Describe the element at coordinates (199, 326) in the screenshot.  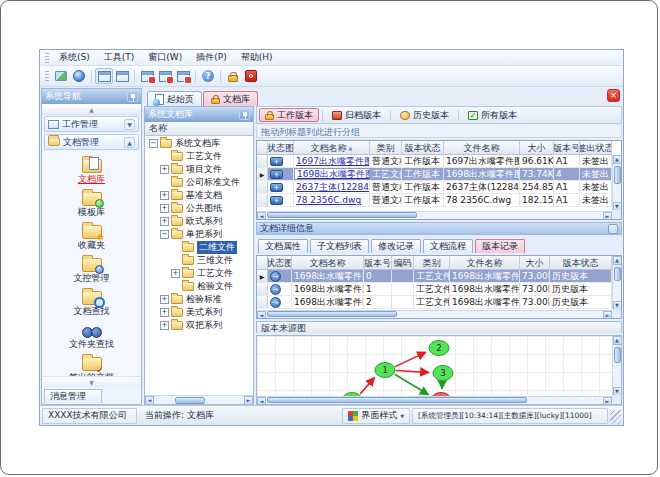
I see `tree-node-双把系列: +双把系列` at that location.